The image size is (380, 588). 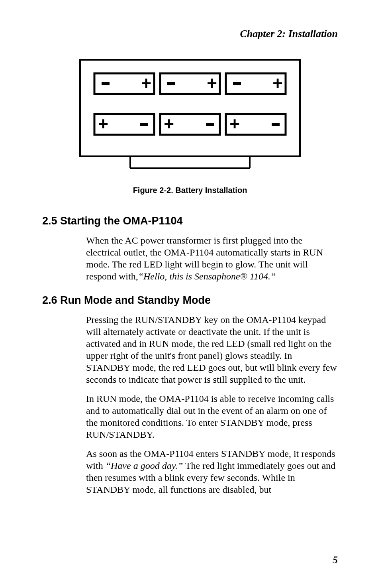 I want to click on battery-figure: + + + + + +, so click(x=190, y=114).